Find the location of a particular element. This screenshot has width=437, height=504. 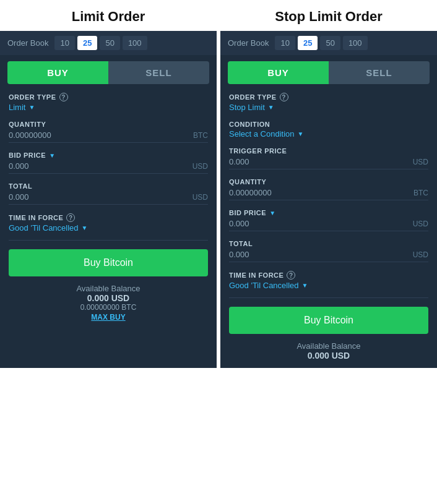

buy-button-left: BUY is located at coordinates (58, 73).